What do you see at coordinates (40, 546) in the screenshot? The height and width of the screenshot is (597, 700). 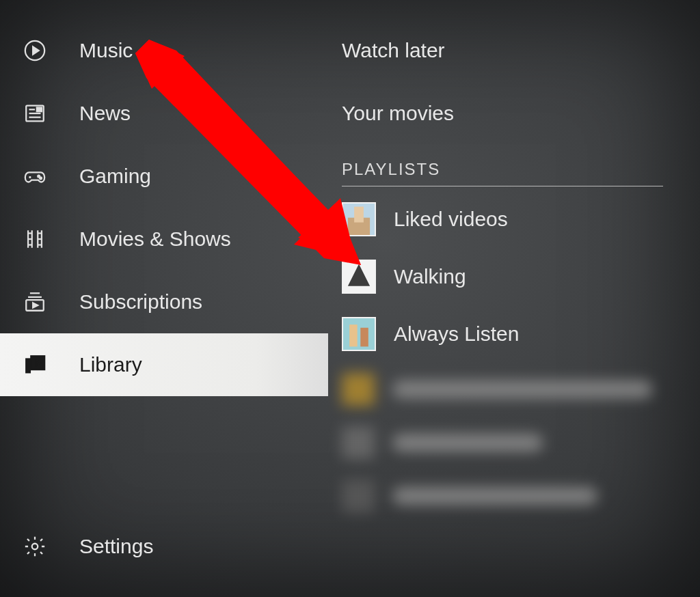 I see `gear-icon` at bounding box center [40, 546].